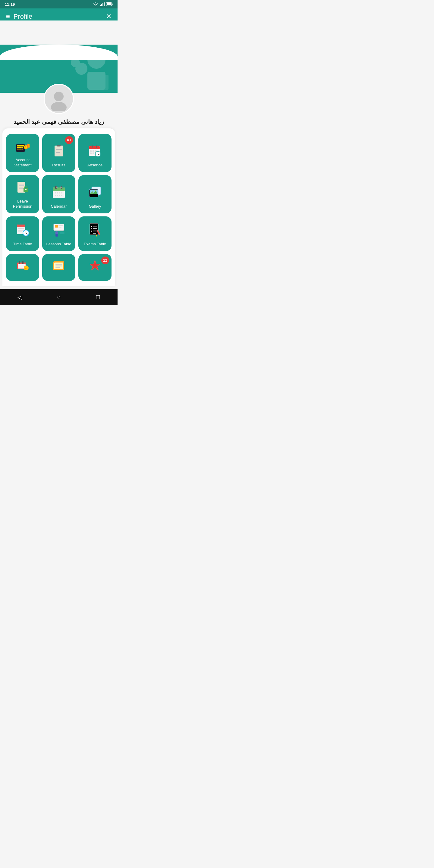 The image size is (434, 868). Describe the element at coordinates (59, 297) in the screenshot. I see `home-button: ○` at that location.